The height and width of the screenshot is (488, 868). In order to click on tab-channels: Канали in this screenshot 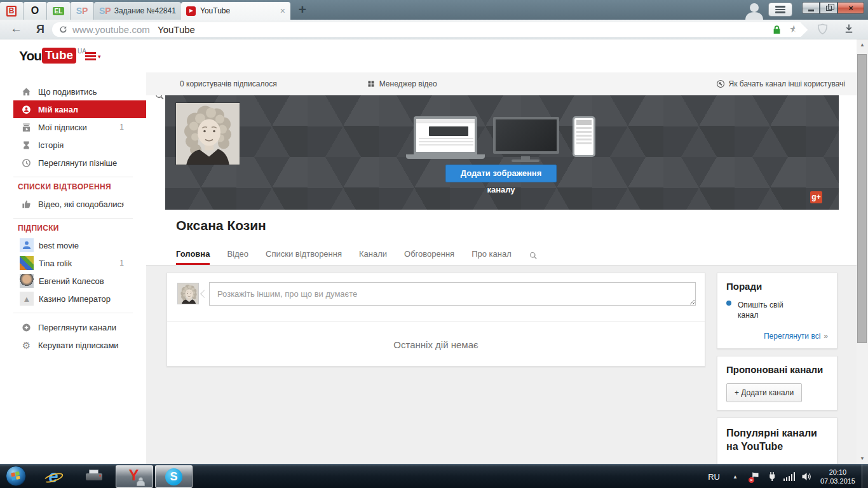, I will do `click(373, 257)`.